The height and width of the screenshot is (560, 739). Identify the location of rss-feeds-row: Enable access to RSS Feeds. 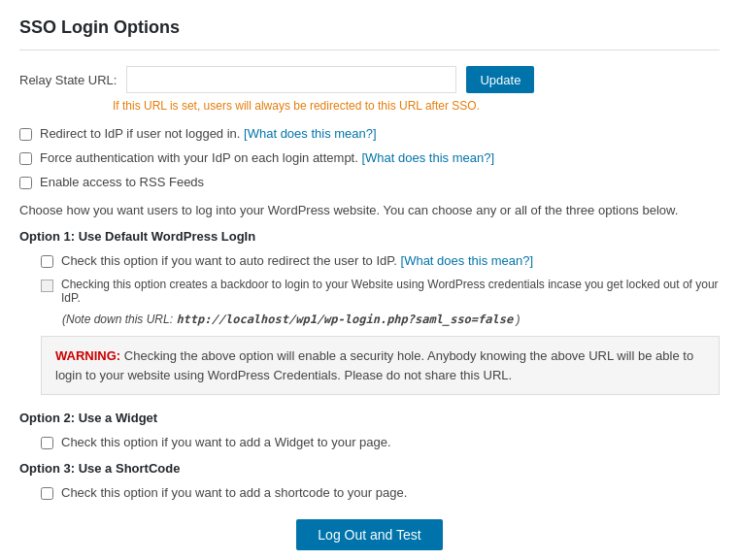
(369, 182).